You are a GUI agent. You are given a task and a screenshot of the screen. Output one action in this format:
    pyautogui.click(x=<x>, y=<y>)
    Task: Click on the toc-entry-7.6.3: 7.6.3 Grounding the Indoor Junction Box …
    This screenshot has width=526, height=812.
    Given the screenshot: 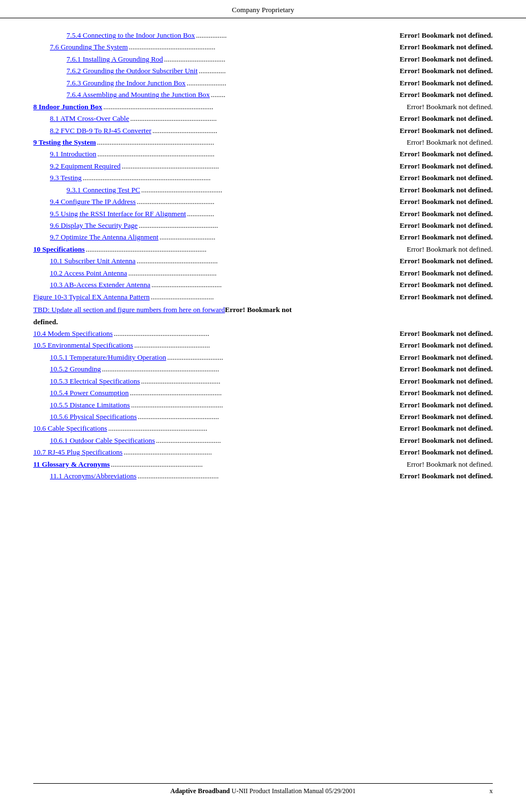 What is the action you would take?
    pyautogui.click(x=263, y=83)
    